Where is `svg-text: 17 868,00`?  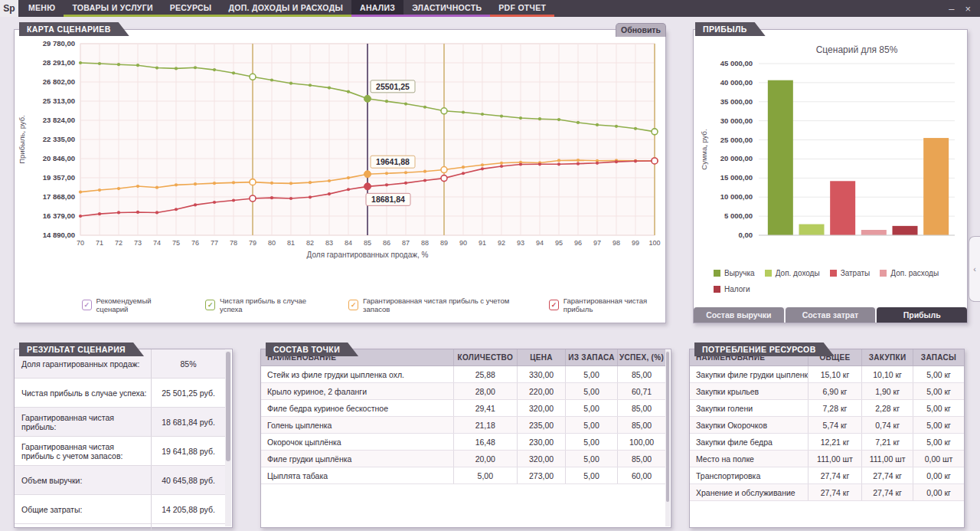 svg-text: 17 868,00 is located at coordinates (59, 196).